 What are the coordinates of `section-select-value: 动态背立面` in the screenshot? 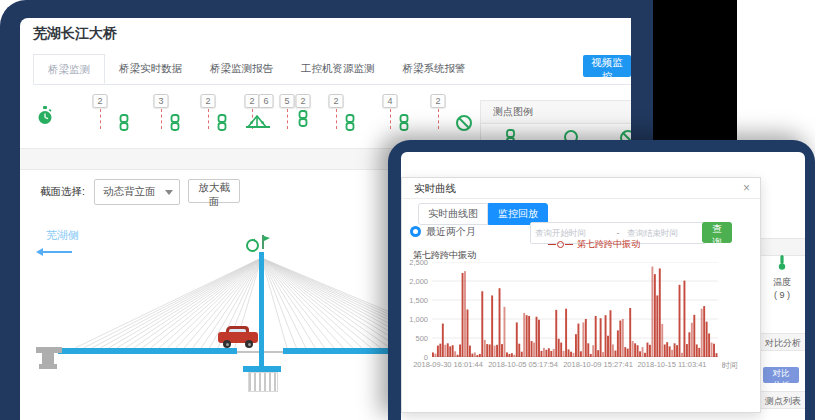 It's located at (130, 192).